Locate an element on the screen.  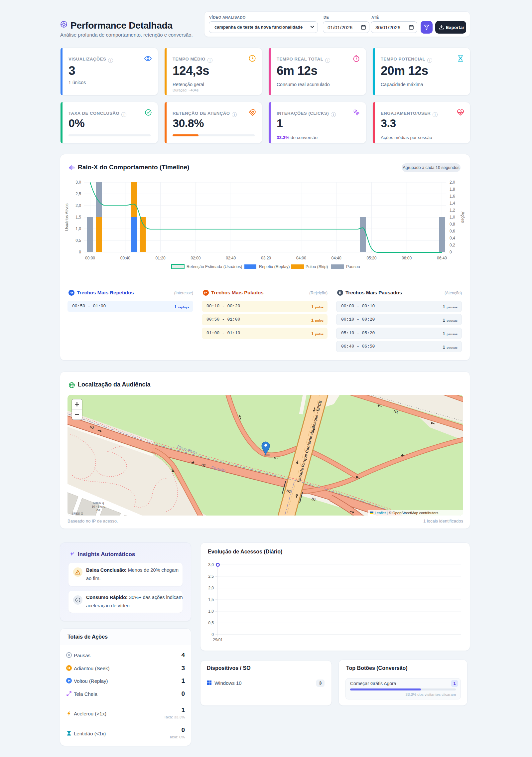
svg-text: 00:00 is located at coordinates (90, 258).